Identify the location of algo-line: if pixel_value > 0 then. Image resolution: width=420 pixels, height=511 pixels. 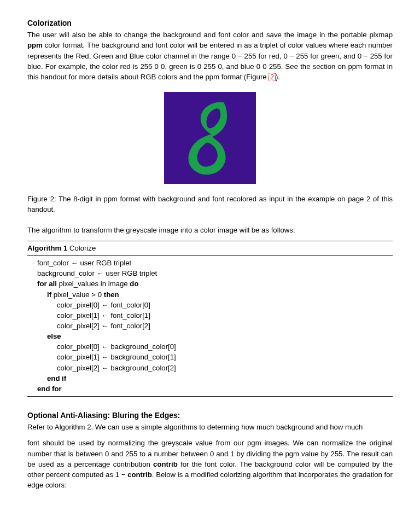
(215, 294).